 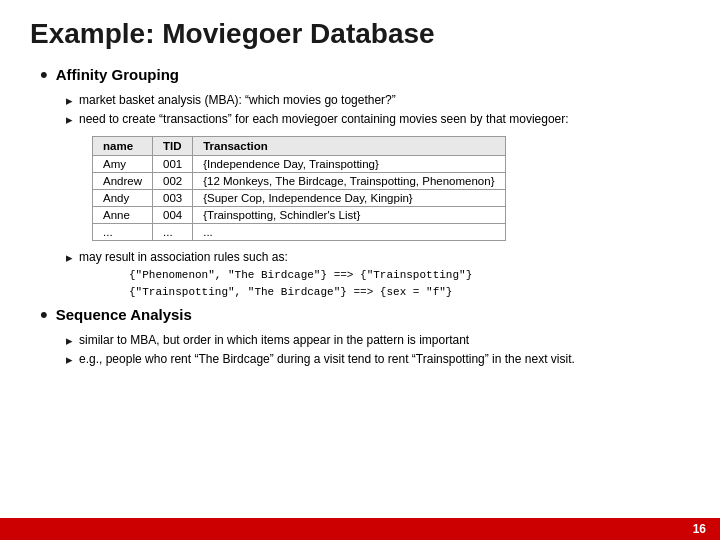 I want to click on arrow-icon-5: ▸, so click(x=70, y=360).